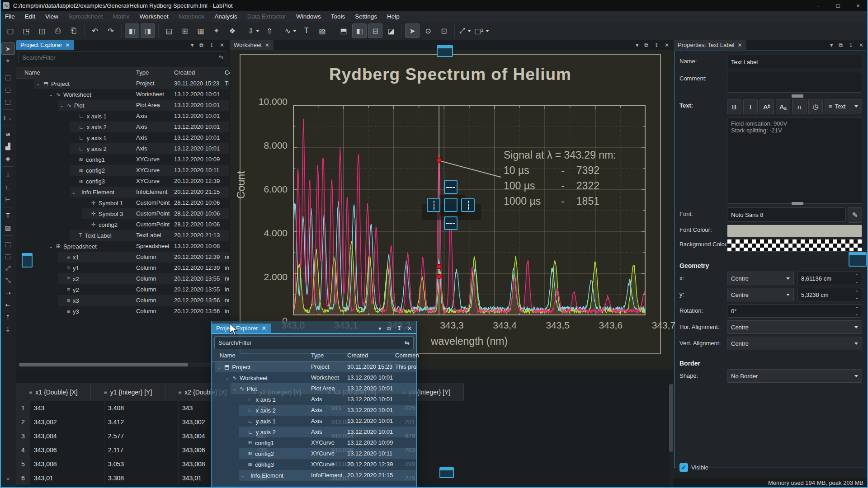 This screenshot has width=868, height=488. Describe the element at coordinates (428, 31) in the screenshot. I see `zoom-mode-button: ⊙` at that location.